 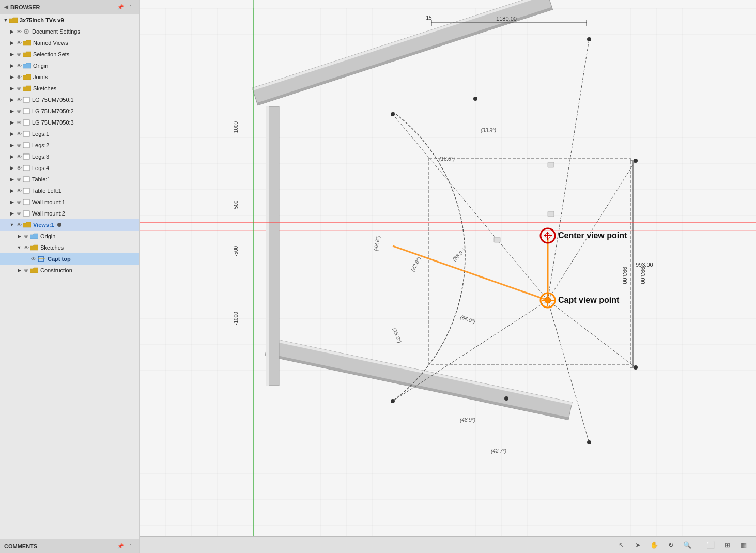 What do you see at coordinates (69, 88) in the screenshot?
I see `tree-item-sketches: 👁 Sketches` at bounding box center [69, 88].